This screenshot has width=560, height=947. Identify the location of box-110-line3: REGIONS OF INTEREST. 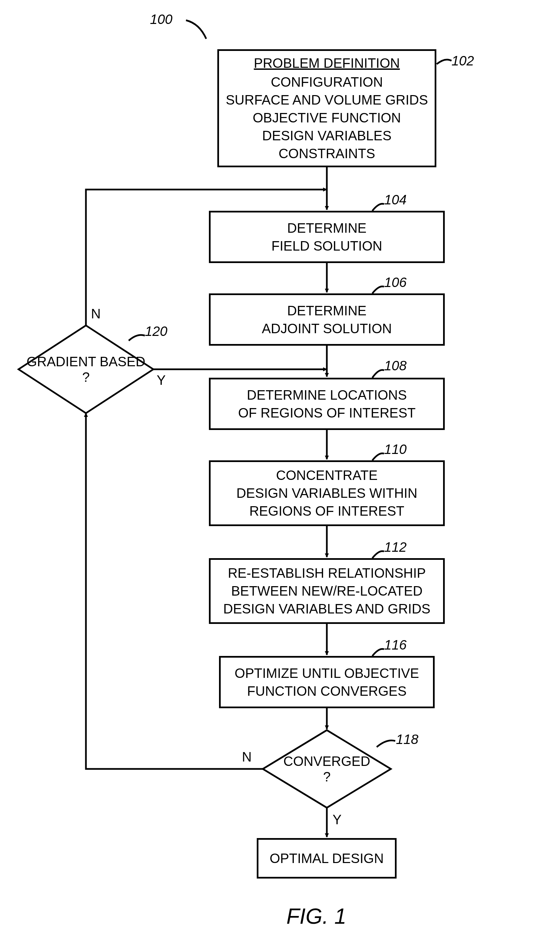
(327, 511).